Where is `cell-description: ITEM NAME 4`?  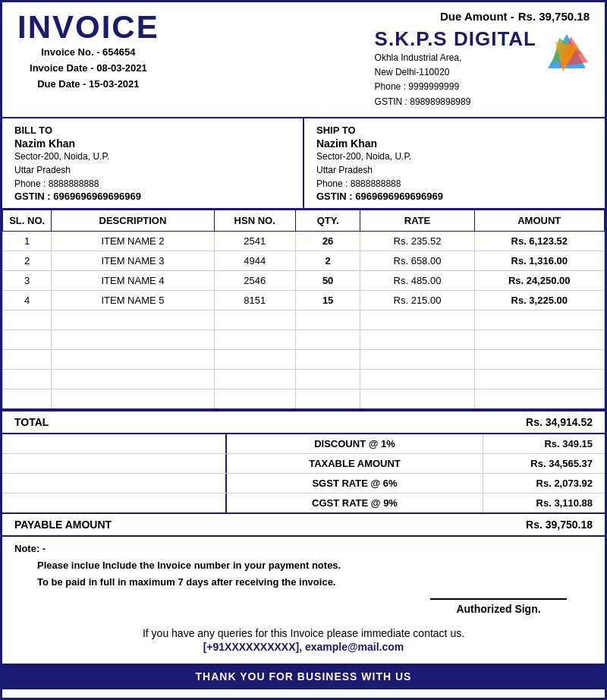 cell-description: ITEM NAME 4 is located at coordinates (133, 280).